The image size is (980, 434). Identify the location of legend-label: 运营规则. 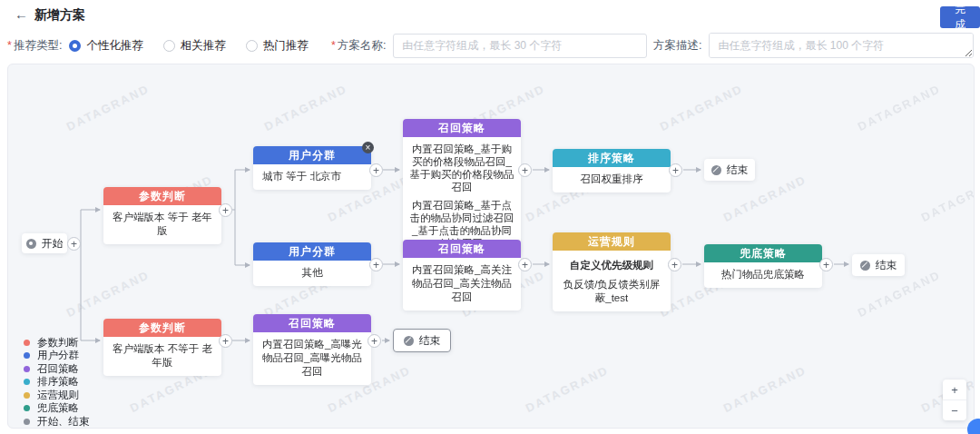
(58, 396).